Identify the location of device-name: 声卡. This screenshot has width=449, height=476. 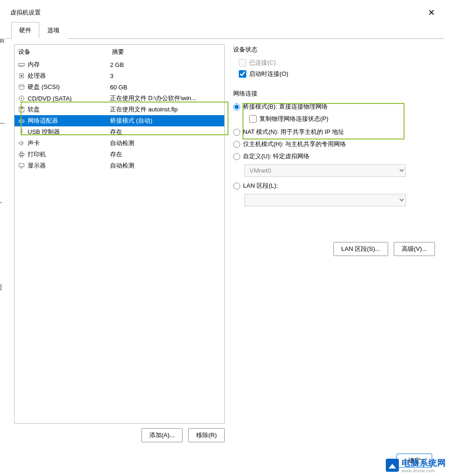
(69, 143).